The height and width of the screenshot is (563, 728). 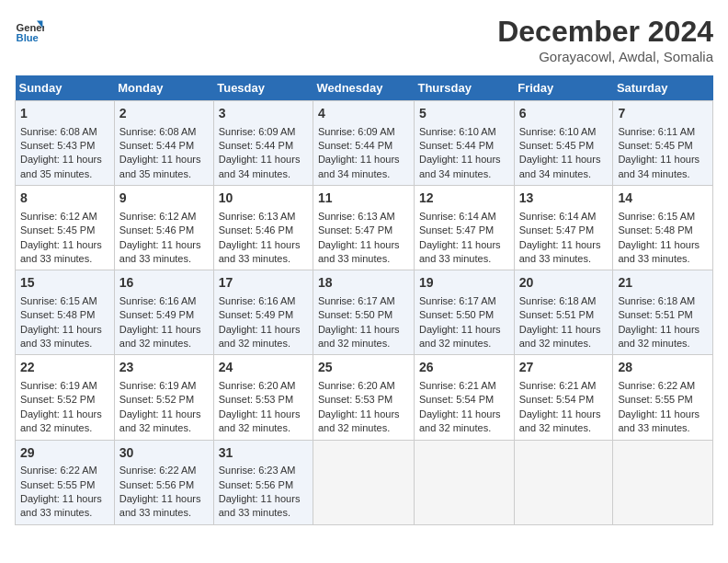 What do you see at coordinates (65, 482) in the screenshot?
I see `calendar-cell: 29Sunrise: 6:22 AMSunset: 5:55 PMDayligh…` at bounding box center [65, 482].